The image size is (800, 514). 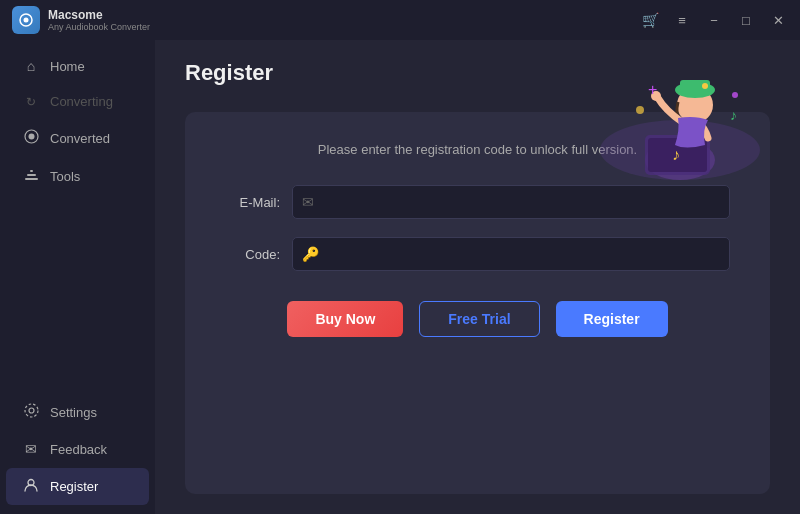 What do you see at coordinates (478, 254) in the screenshot?
I see `code-row: Code: 🔑` at bounding box center [478, 254].